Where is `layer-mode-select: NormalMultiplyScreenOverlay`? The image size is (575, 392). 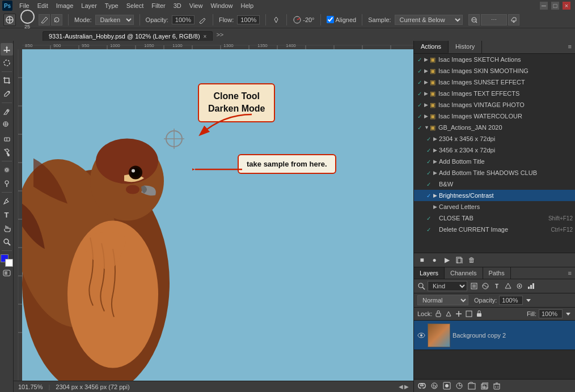 layer-mode-select: NormalMultiplyScreenOverlay is located at coordinates (443, 300).